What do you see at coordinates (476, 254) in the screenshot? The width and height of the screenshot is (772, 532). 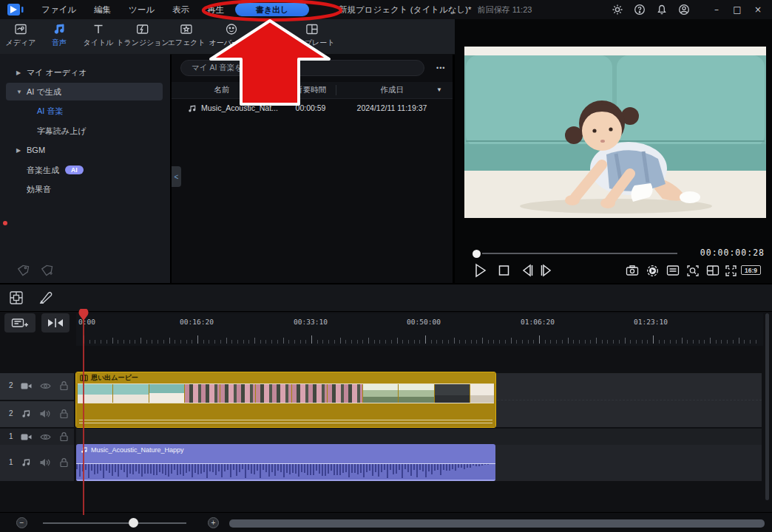 I see `seek-handle` at bounding box center [476, 254].